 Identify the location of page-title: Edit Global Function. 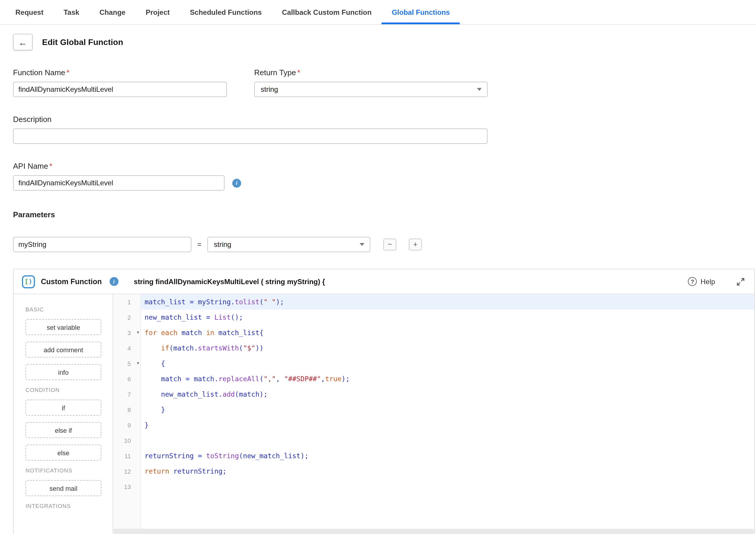
(83, 42).